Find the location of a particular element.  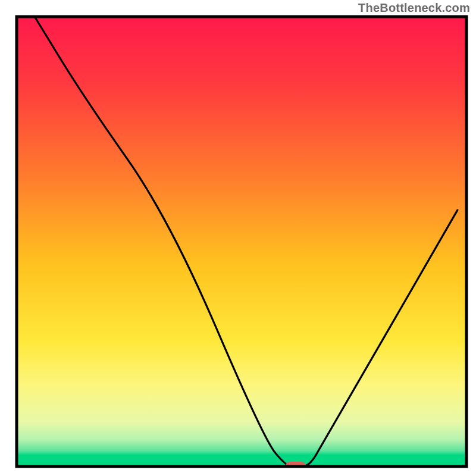

watermark-text: TheBottleneck.com is located at coordinates (414, 8).